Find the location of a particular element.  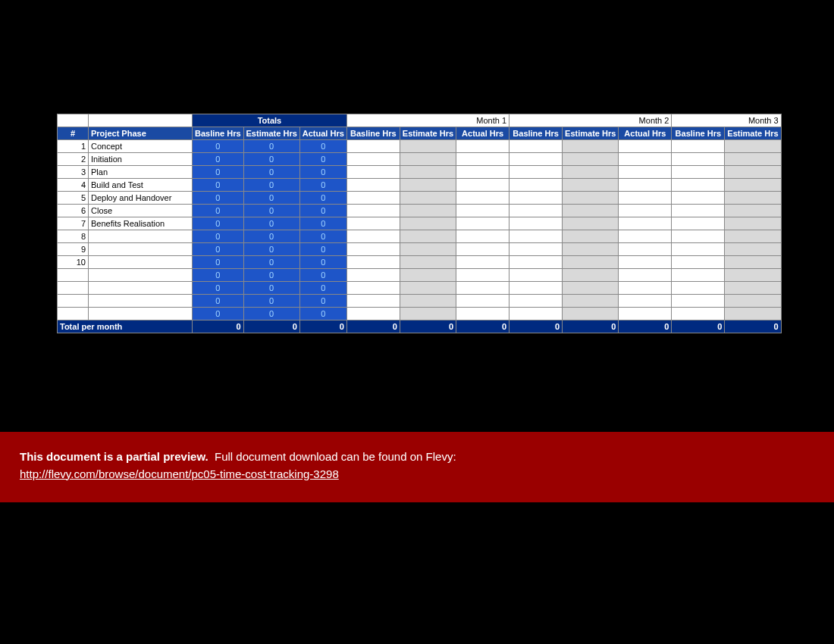

row-number: 9 is located at coordinates (73, 250).